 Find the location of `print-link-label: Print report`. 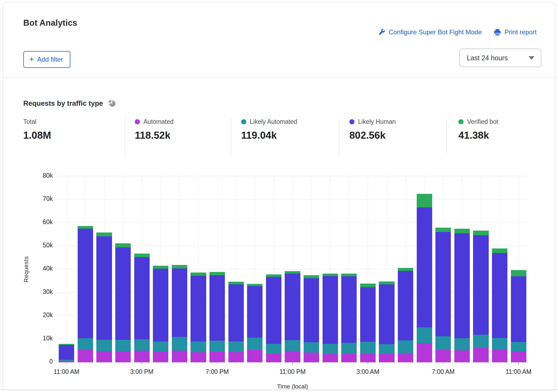

print-link-label: Print report is located at coordinates (521, 32).